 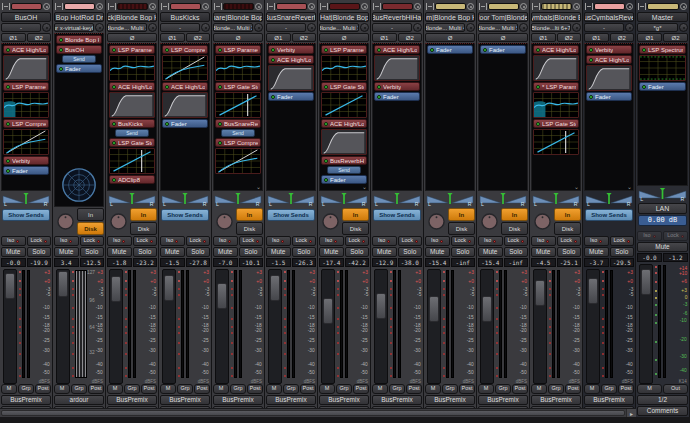 What do you see at coordinates (79, 186) in the screenshot?
I see `radar-panner` at bounding box center [79, 186].